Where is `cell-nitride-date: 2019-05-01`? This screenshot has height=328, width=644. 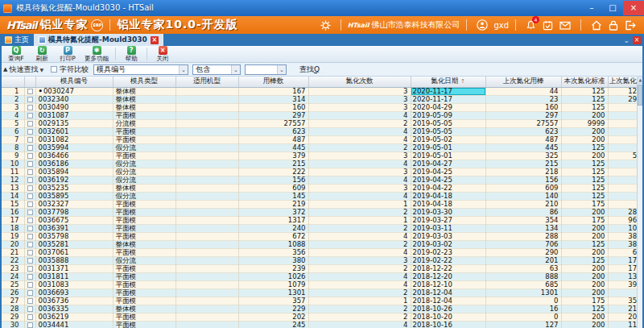 cell-nitride-date: 2019-05-01 is located at coordinates (448, 156).